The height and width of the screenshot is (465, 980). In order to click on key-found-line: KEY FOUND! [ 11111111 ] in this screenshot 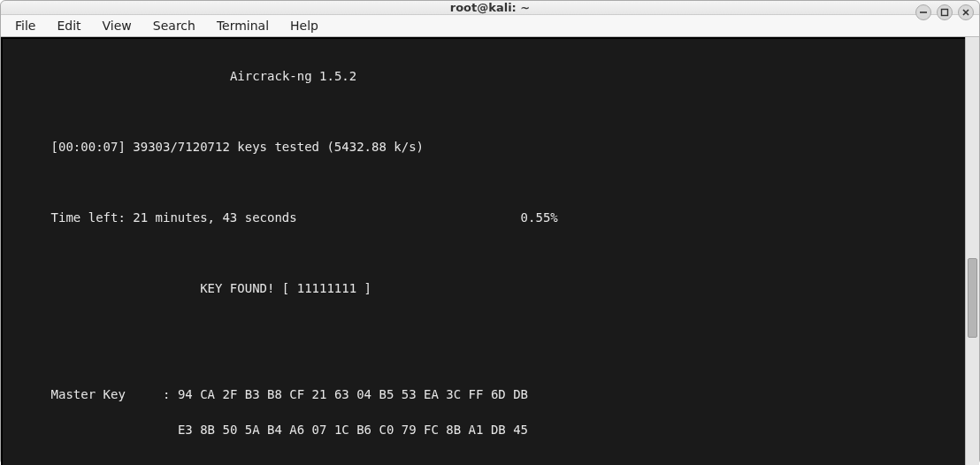, I will do `click(484, 288)`.